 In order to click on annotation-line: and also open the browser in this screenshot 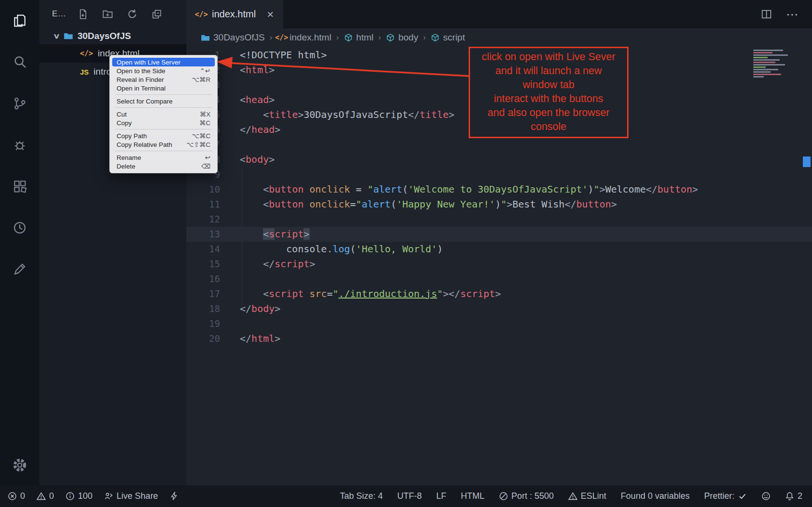, I will do `click(549, 113)`.